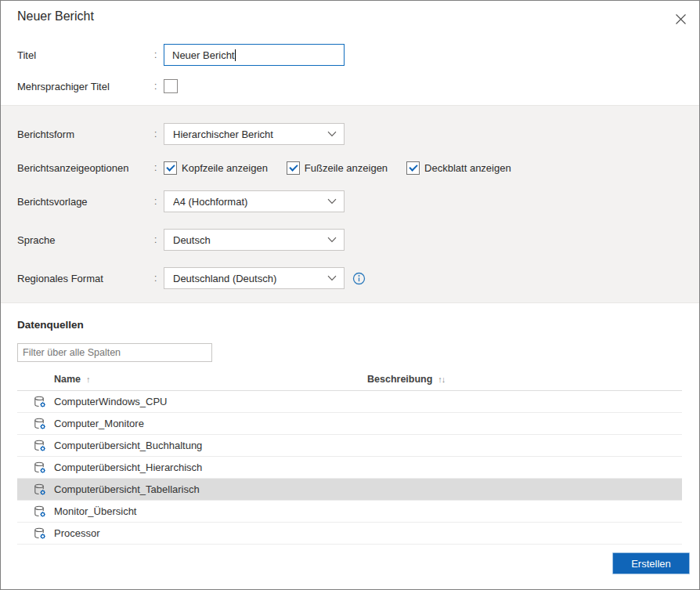 The image size is (700, 590). Describe the element at coordinates (350, 55) in the screenshot. I see `titel-row: Titel : Neuer Bericht` at that location.